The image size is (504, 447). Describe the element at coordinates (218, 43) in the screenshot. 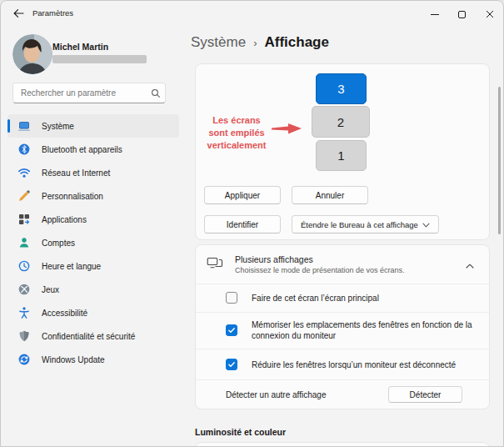

I see `breadcrumb-parent: Système` at that location.